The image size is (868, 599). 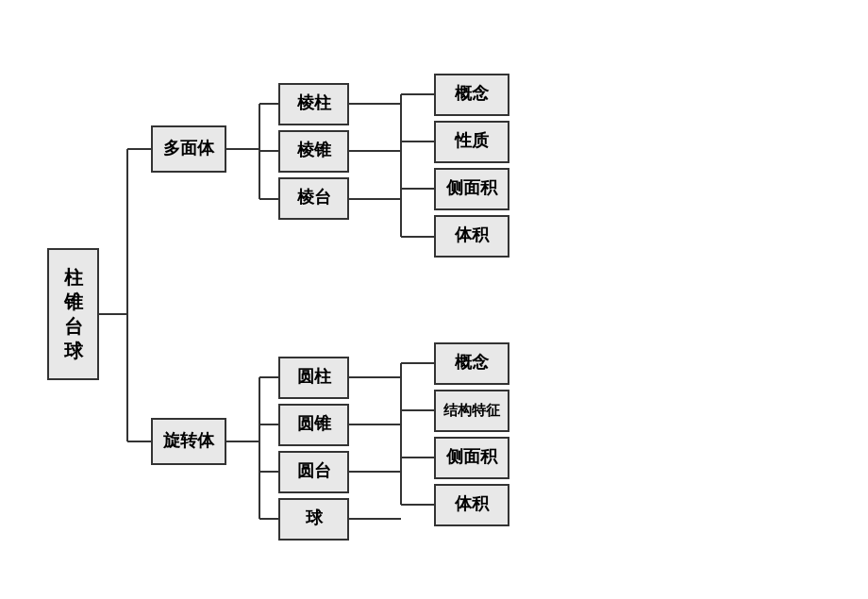 I want to click on volume1-node: 体积, so click(x=472, y=236).